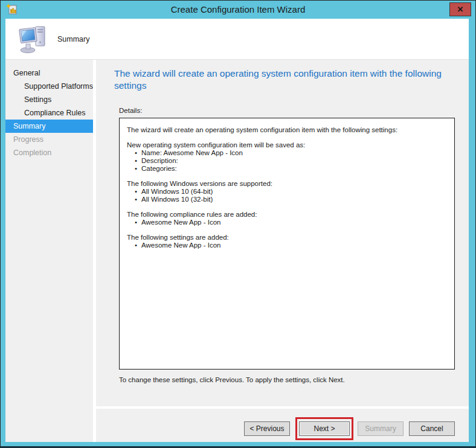  Describe the element at coordinates (287, 184) in the screenshot. I see `details-section-heading: The following Windows versions are suppo…` at that location.